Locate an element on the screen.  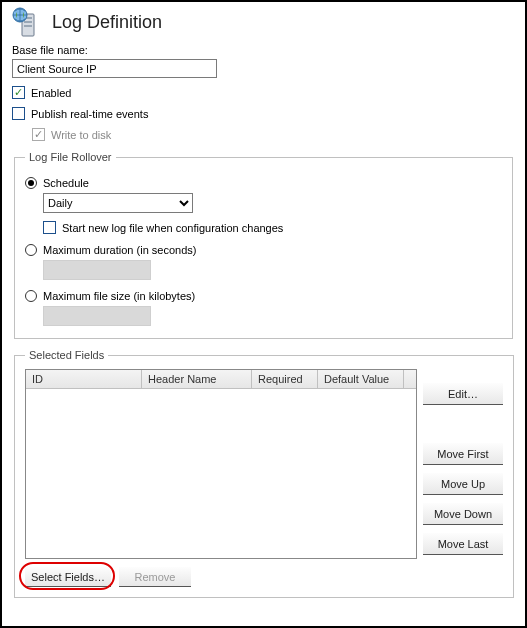
publish-label: Publish real-time events is located at coordinates (90, 114).